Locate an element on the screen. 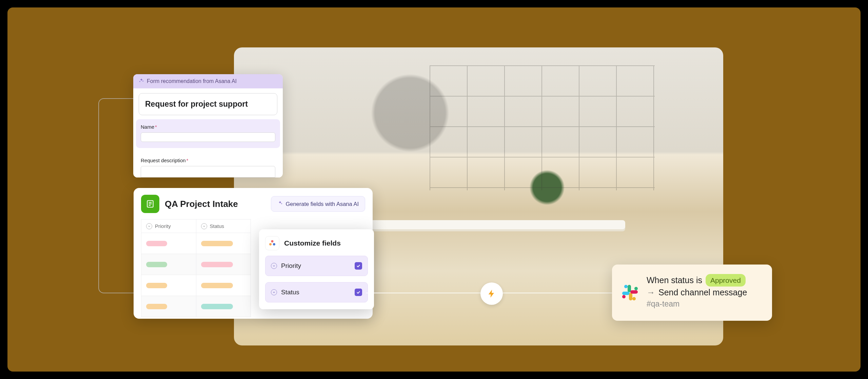 The width and height of the screenshot is (868, 379). status-pill-blocked is located at coordinates (217, 265).